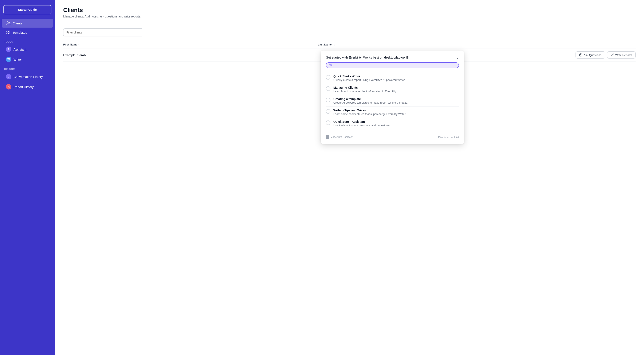 Image resolution: width=644 pixels, height=355 pixels. What do you see at coordinates (370, 112) in the screenshot?
I see `checklist-item-writer-tips-text: Writer - Tips and Tricks Learn some cool…` at bounding box center [370, 112].